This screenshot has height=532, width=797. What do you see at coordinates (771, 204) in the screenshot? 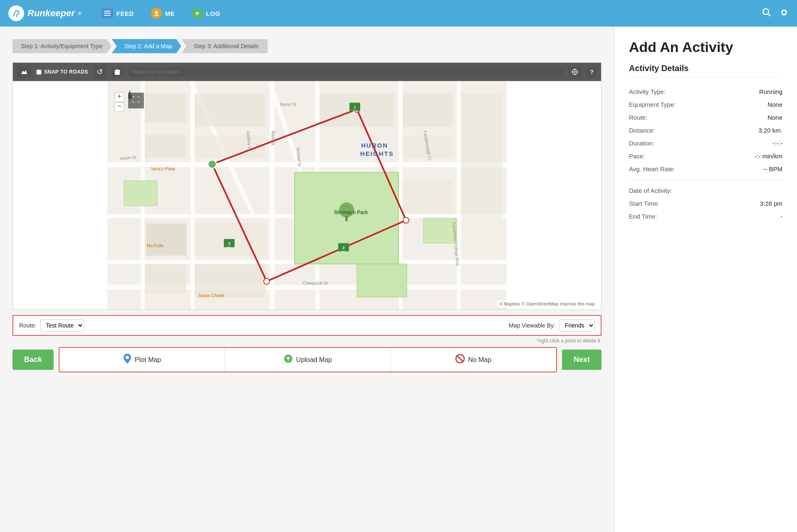
I see `start-time-value: 3:26 pm` at bounding box center [771, 204].